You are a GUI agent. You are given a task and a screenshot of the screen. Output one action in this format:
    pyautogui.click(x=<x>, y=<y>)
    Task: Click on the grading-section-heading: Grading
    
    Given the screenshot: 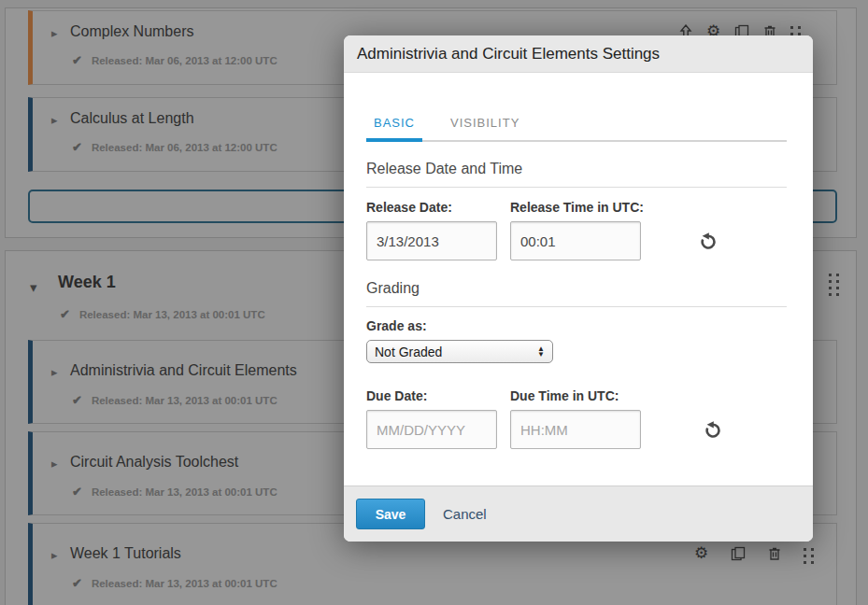 What is the action you would take?
    pyautogui.click(x=576, y=293)
    